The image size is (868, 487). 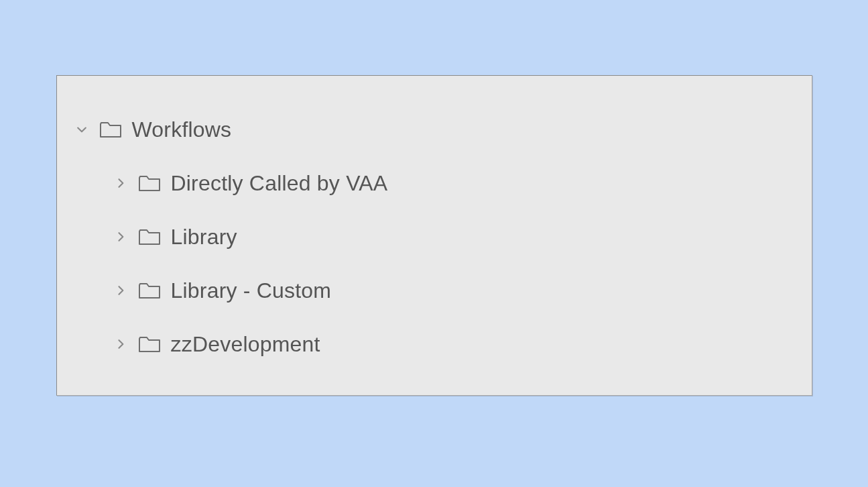 I want to click on tree-item-workflows: Workflows, so click(x=434, y=129).